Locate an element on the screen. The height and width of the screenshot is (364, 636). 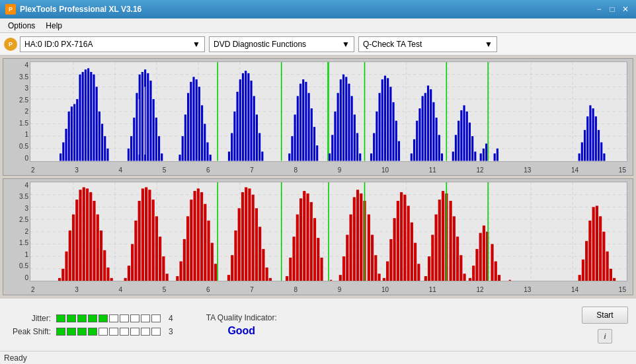
start-btn-section: Start i is located at coordinates (605, 325).